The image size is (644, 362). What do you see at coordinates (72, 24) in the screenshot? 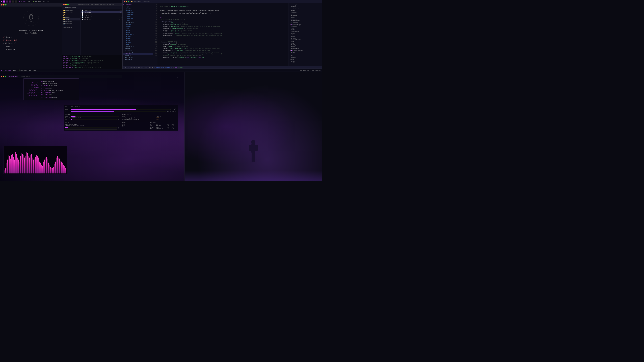
I see `fm-sidebar-external2: 💾 External` at bounding box center [72, 24].